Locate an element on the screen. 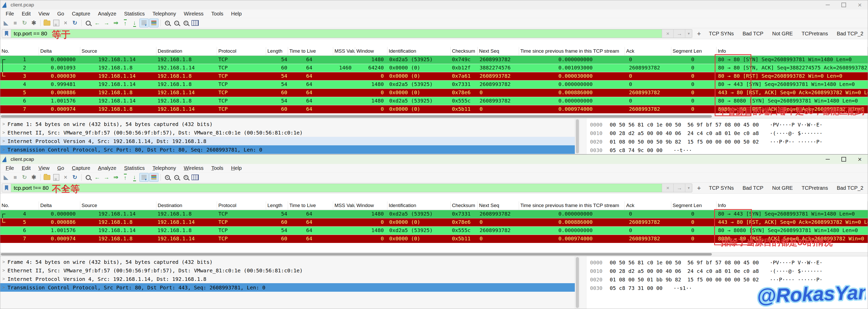 The height and width of the screenshot is (309, 868). packet-row: 40.999481192.168.1.14192.168.1.8TCP54641… is located at coordinates (434, 84).